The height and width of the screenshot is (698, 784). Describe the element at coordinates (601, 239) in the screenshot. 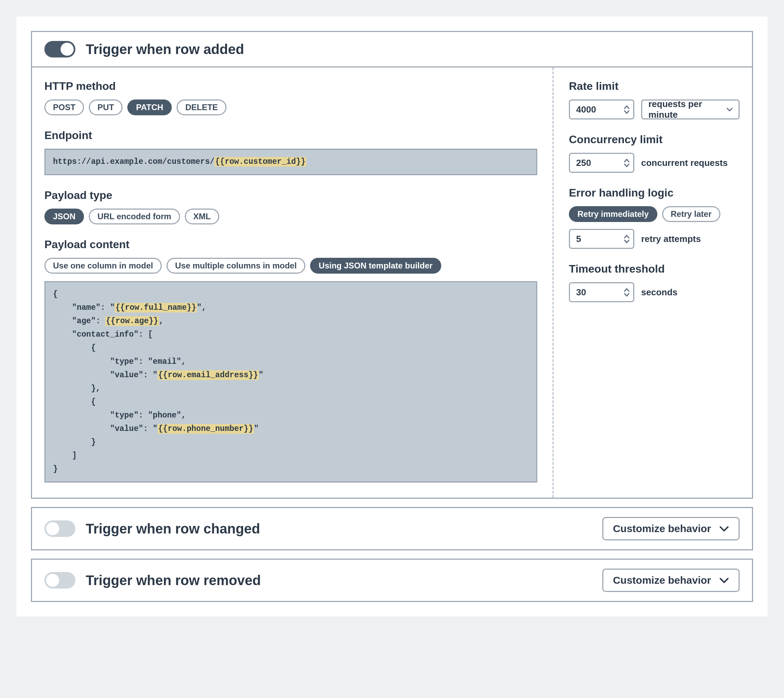

I see `retry-attempts-input: 5` at that location.